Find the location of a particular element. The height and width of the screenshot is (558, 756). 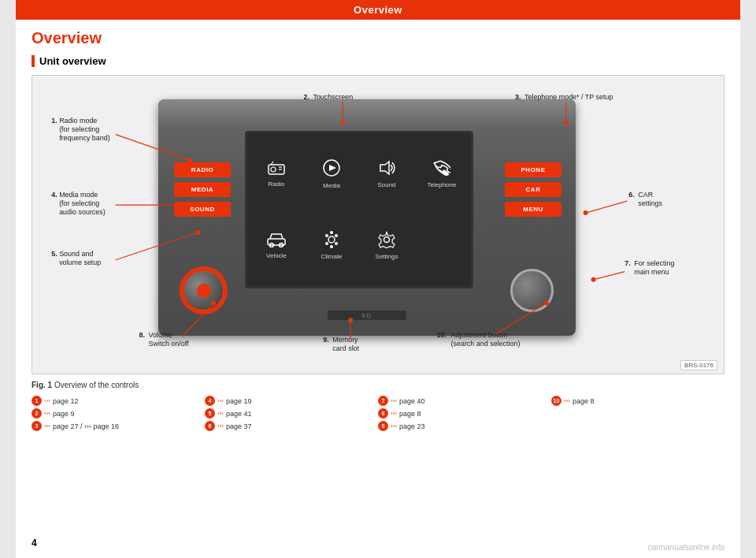

svg-text: frequency band) is located at coordinates (85, 138).